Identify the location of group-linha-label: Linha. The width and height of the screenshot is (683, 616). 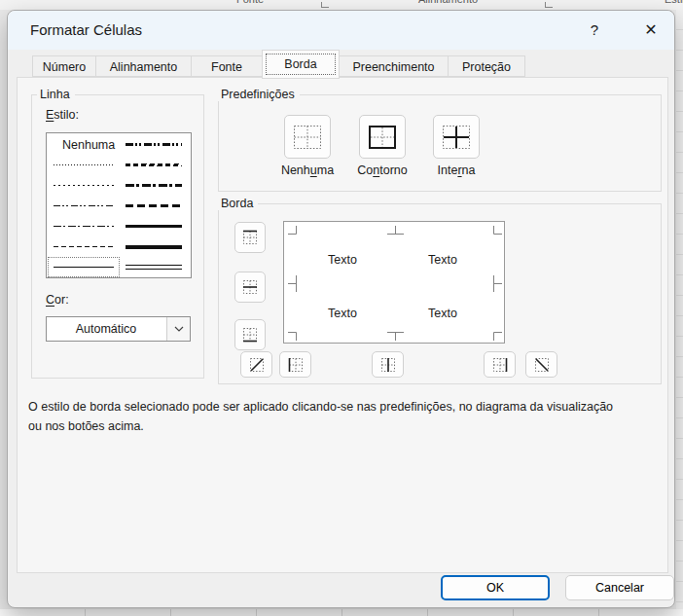
(56, 94).